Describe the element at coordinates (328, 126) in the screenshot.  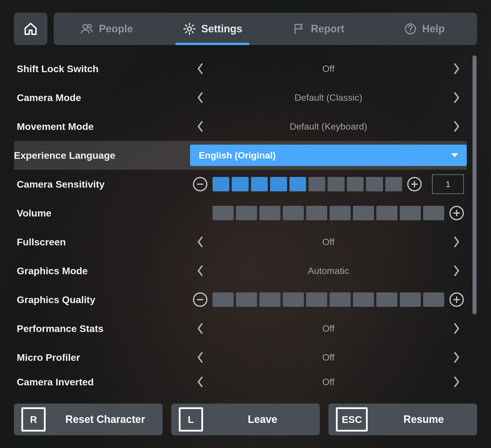
I see `value-movement-mode: Default (Keyboard)` at that location.